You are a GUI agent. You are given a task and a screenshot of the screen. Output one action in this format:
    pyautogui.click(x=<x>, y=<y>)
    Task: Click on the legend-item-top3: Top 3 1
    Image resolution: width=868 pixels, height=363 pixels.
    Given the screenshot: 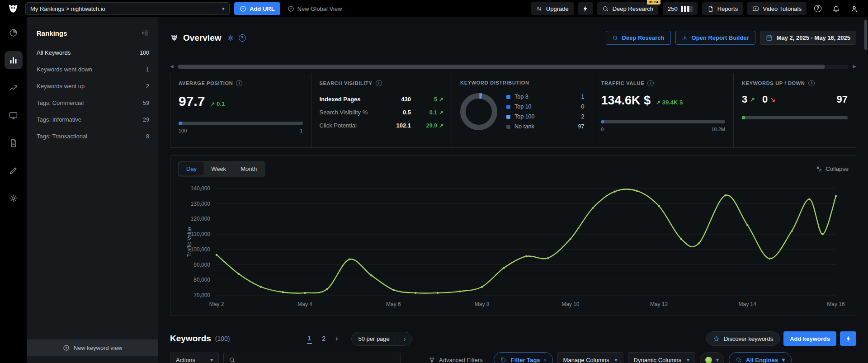 What is the action you would take?
    pyautogui.click(x=545, y=97)
    